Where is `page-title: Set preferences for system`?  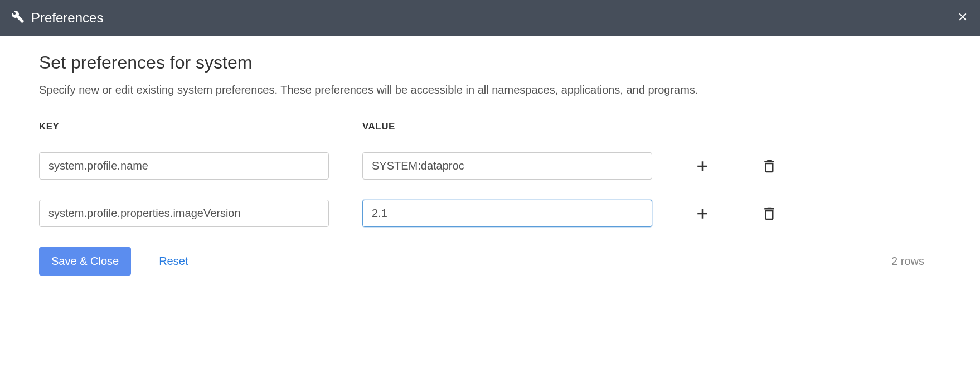 page-title: Set preferences for system is located at coordinates (490, 62).